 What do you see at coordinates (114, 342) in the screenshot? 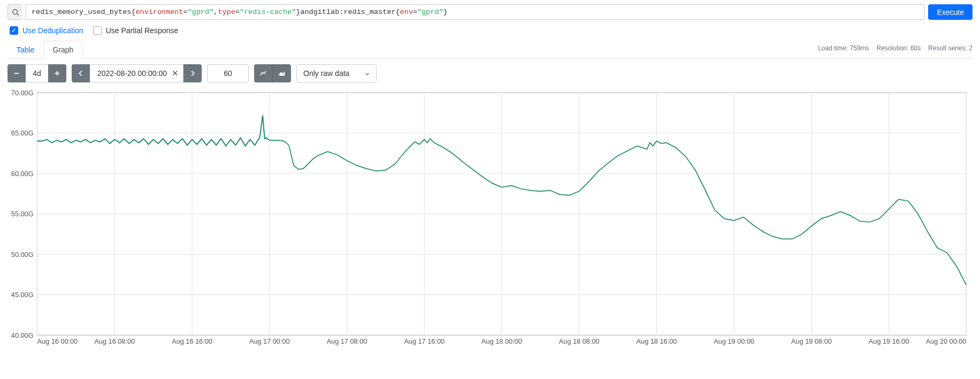
I see `svg-text: Aug 16 08:00` at bounding box center [114, 342].